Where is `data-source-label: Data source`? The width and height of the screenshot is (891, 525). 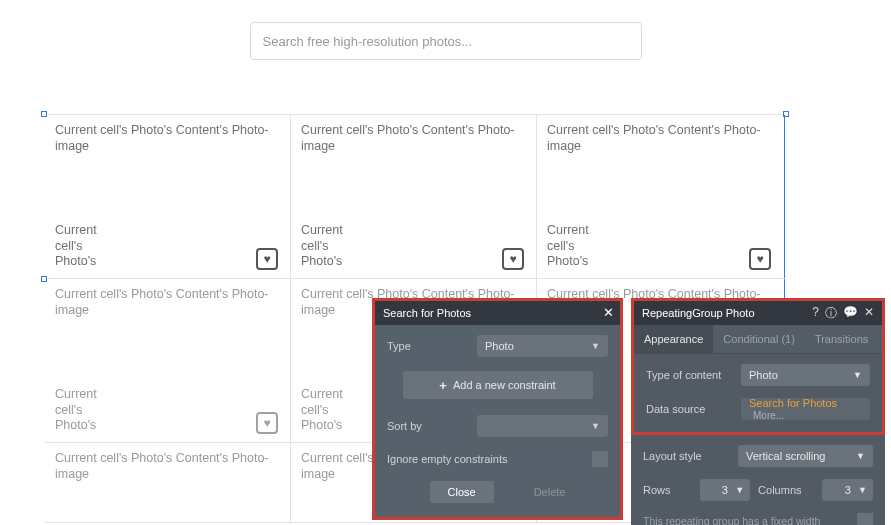
data-source-label: Data source is located at coordinates (694, 409).